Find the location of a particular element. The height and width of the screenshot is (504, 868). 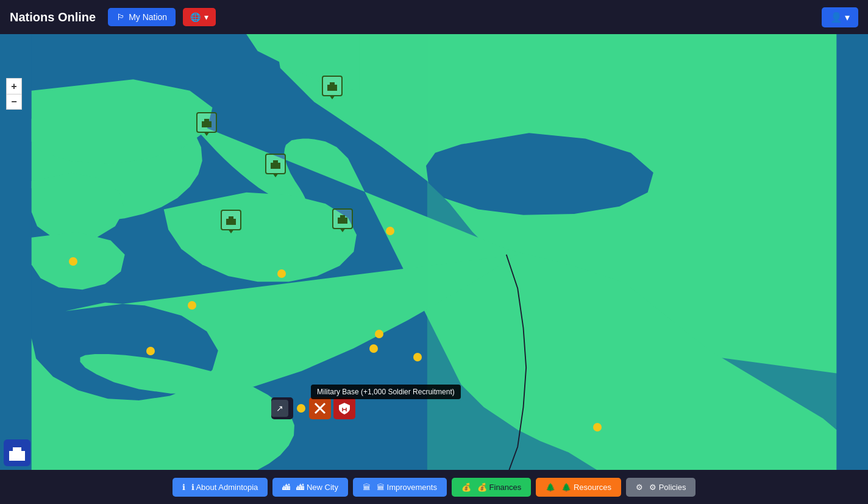

dropdown-arrow: ▾ is located at coordinates (206, 17).